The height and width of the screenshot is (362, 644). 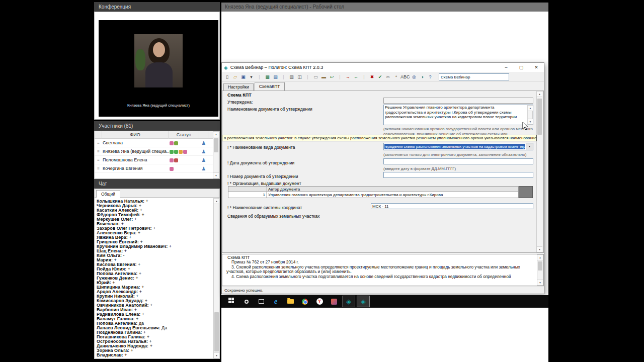 I want to click on chevron-down-icon: ▼, so click(x=529, y=147).